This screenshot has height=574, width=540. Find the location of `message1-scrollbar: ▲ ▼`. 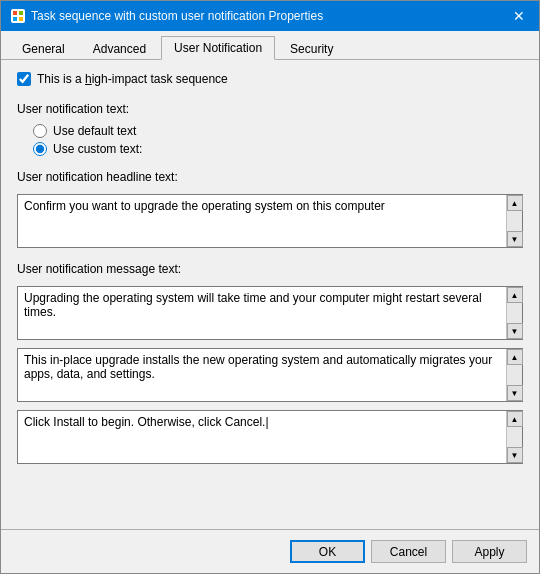

message1-scrollbar: ▲ ▼ is located at coordinates (514, 313).